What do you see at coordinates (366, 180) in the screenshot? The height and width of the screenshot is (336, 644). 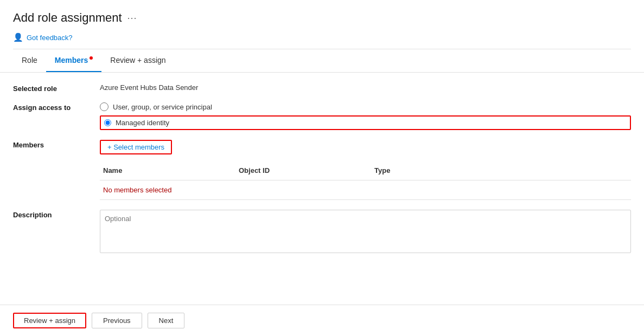 I see `members-table: Name Object ID Type No members selected` at bounding box center [366, 180].